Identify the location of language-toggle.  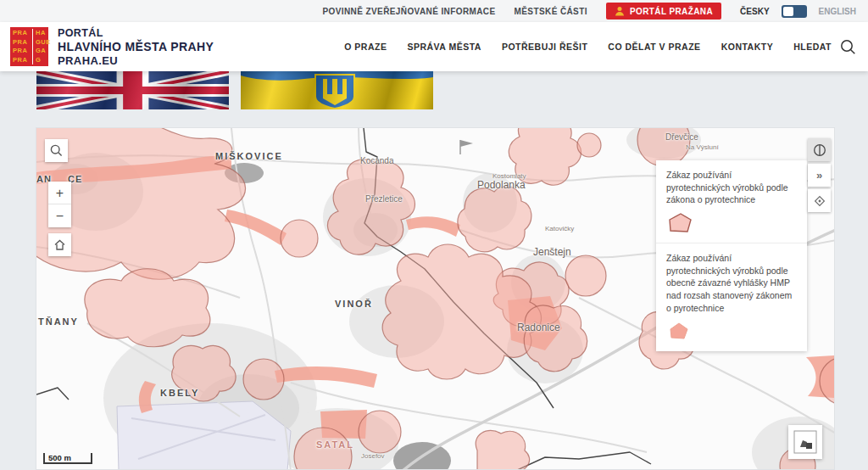
(794, 12).